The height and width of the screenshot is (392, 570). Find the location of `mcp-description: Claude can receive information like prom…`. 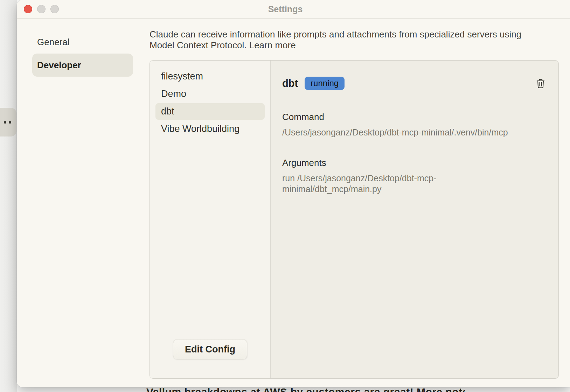

mcp-description: Claude can receive information like prom… is located at coordinates (340, 40).